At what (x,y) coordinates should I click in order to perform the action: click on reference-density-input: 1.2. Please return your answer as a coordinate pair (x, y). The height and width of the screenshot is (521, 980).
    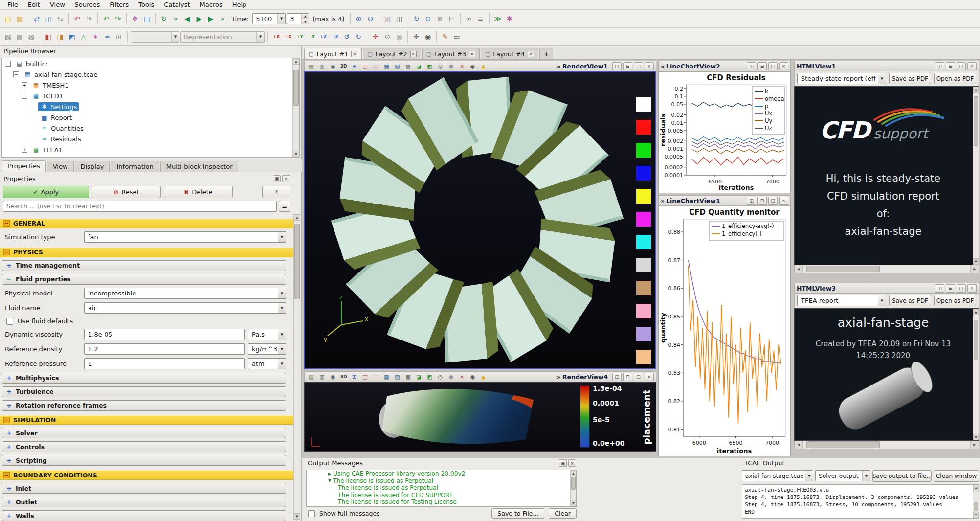
    Looking at the image, I should click on (164, 349).